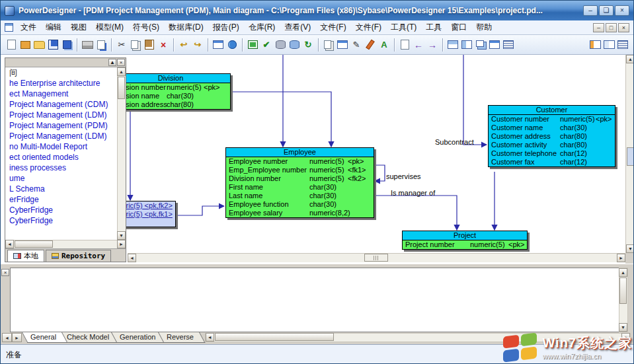  I want to click on table-row: Customer numbernumeric(5)<pk>, so click(551, 119).